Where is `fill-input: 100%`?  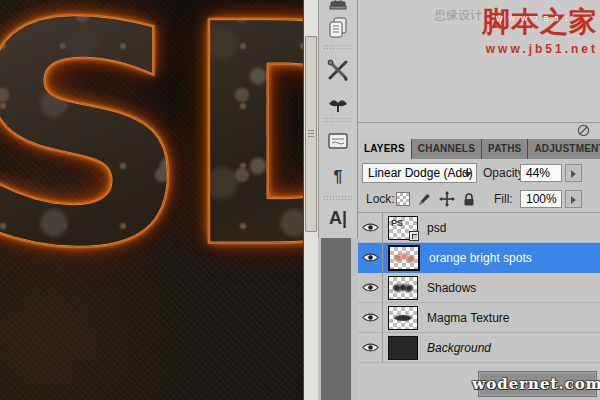
fill-input: 100% is located at coordinates (541, 199).